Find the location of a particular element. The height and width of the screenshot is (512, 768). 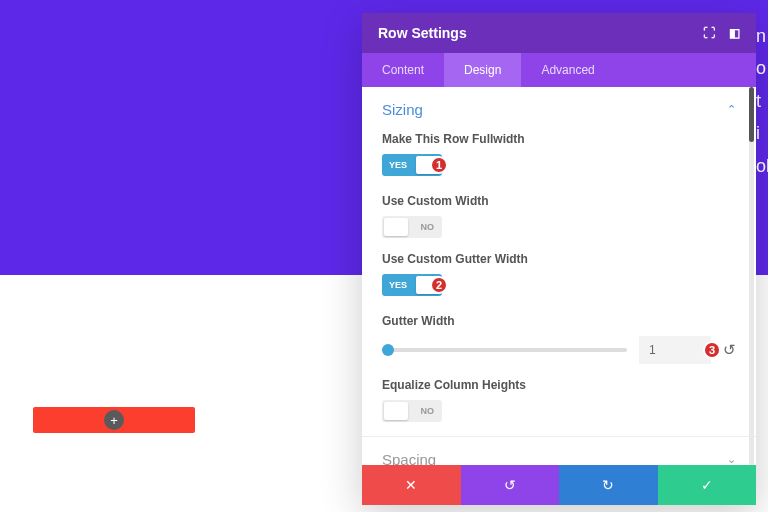

section-spacing-header: Spacing ⌄ is located at coordinates (559, 458).